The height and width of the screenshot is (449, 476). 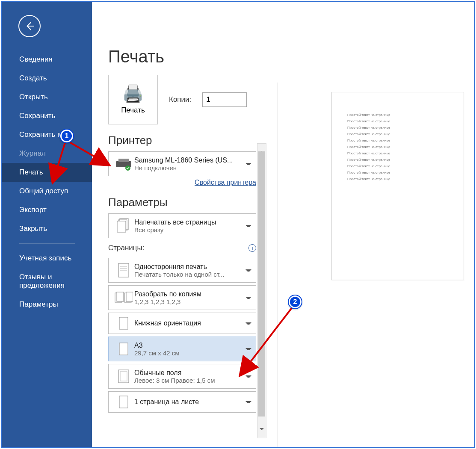 What do you see at coordinates (47, 244) in the screenshot?
I see `nav-divider` at bounding box center [47, 244].